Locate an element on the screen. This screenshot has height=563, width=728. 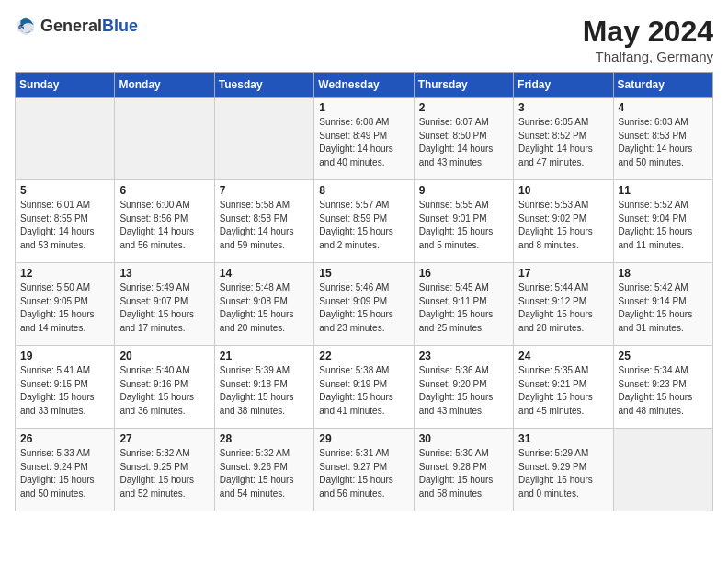
calendar-cell: 6Sunrise: 6:00 AM Sunset: 8:56 PM Daylig… is located at coordinates (165, 222).